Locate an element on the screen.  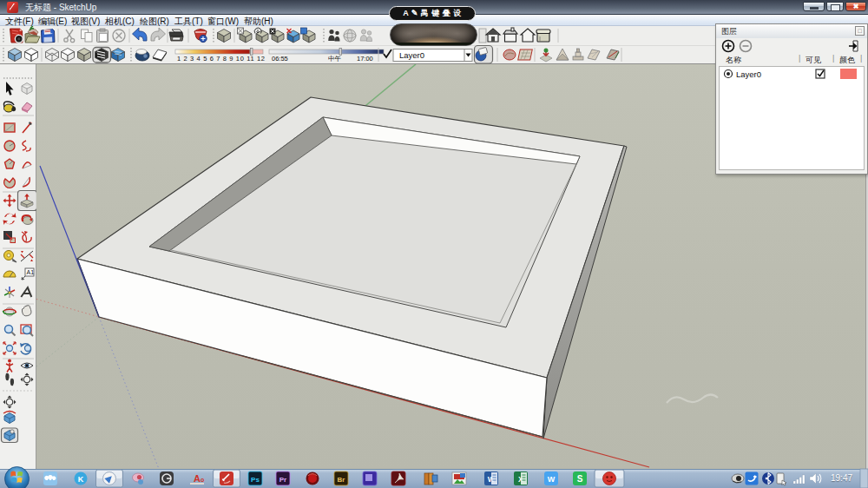
svg-text: Pr is located at coordinates (283, 479).